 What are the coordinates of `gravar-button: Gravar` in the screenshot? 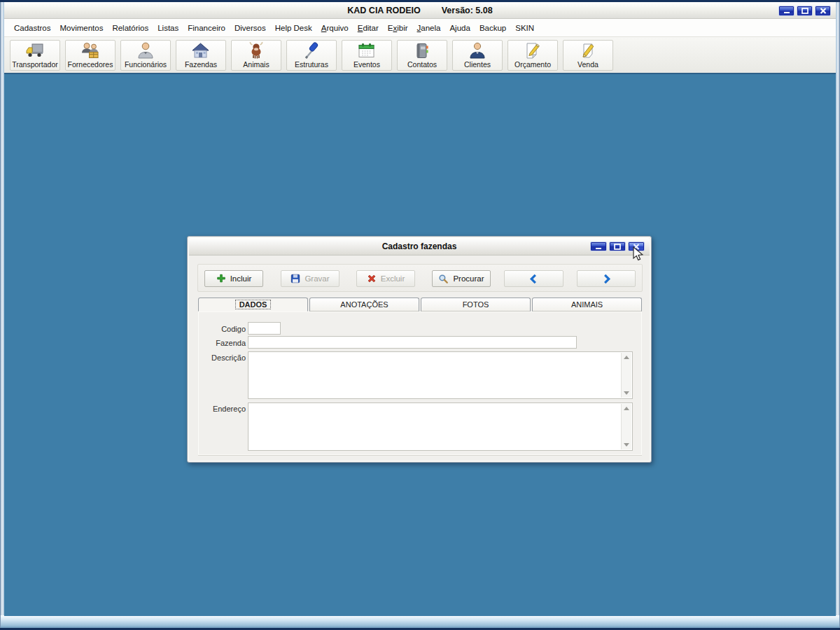 It's located at (310, 279).